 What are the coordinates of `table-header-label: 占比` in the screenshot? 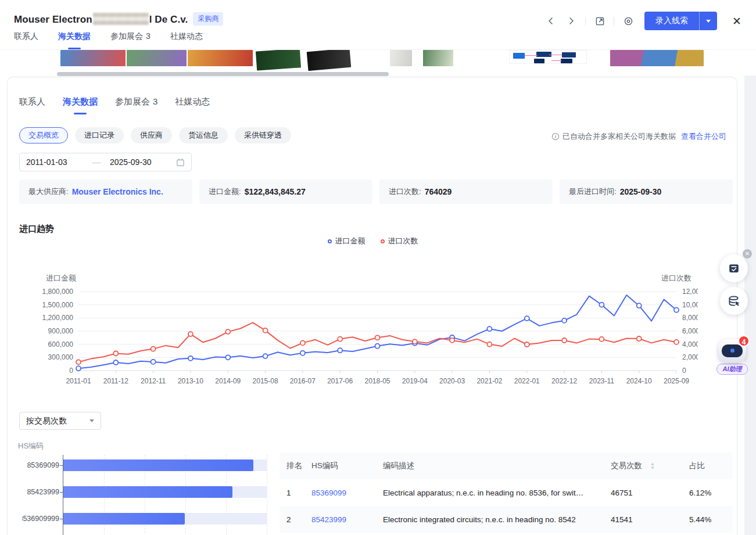 It's located at (697, 466).